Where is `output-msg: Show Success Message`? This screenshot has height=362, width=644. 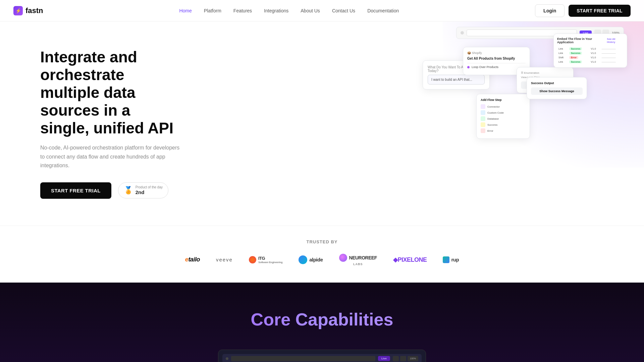 output-msg: Show Success Message is located at coordinates (557, 91).